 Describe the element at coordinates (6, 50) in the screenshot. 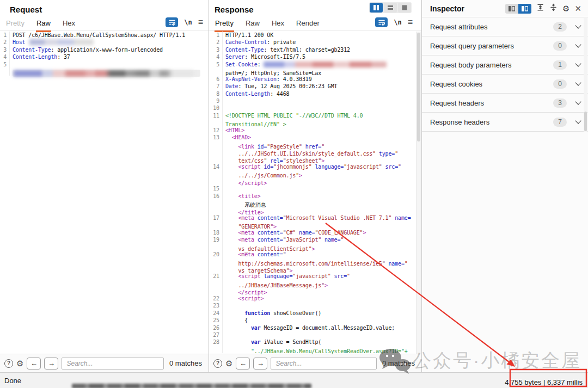

I see `line-number: 3` at that location.